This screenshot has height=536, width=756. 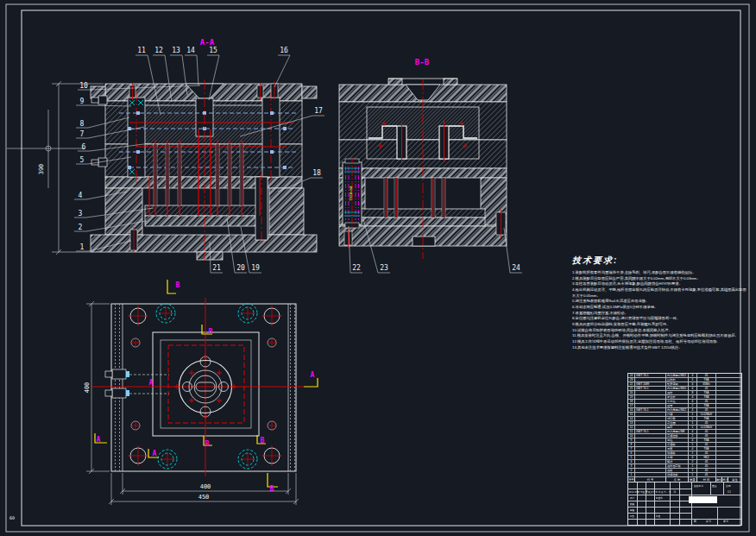 What do you see at coordinates (660, 349) in the screenshot?
I see `technical-requirement-line: 13.其他未注技术要求按塑料注射模通用技术条件GB/T 12554执行。` at bounding box center [660, 349].